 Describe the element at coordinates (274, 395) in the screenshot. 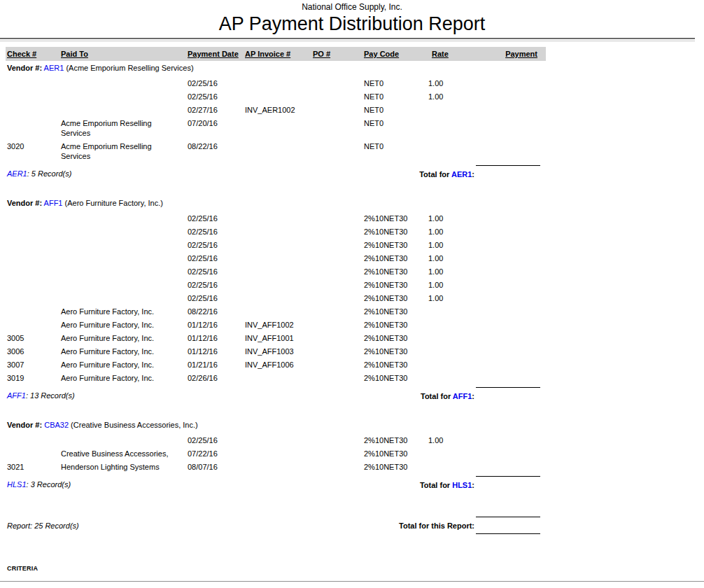

I see `group-footer: AFF1: 13 Record(s) Total for AFF1:` at that location.